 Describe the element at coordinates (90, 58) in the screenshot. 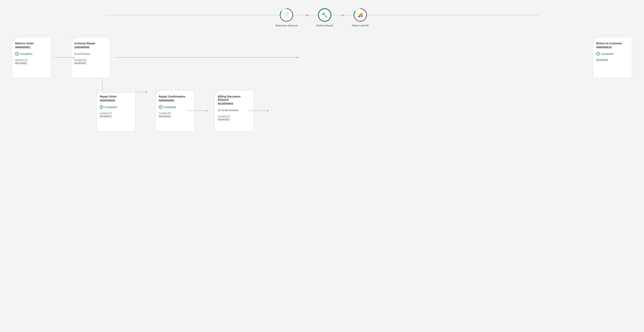

I see `inhouse-repair-card: In-House Repair 1000000000 »» In Process…` at that location.